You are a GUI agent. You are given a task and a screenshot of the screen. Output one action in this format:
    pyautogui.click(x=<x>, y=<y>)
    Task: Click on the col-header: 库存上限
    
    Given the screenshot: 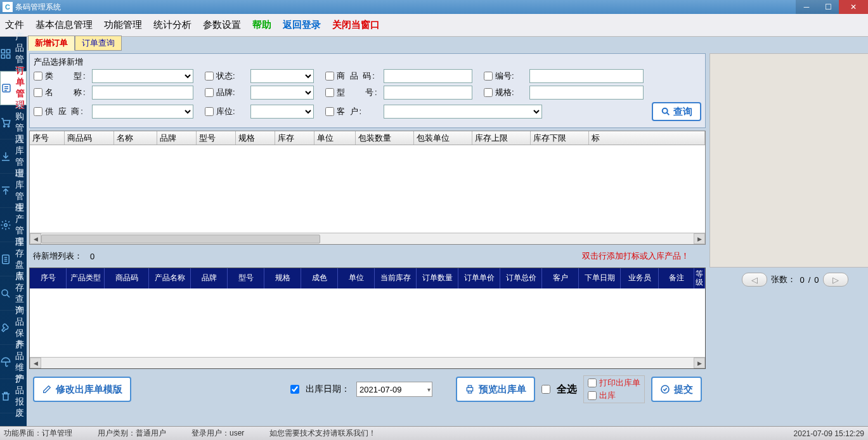 What is the action you would take?
    pyautogui.click(x=502, y=138)
    